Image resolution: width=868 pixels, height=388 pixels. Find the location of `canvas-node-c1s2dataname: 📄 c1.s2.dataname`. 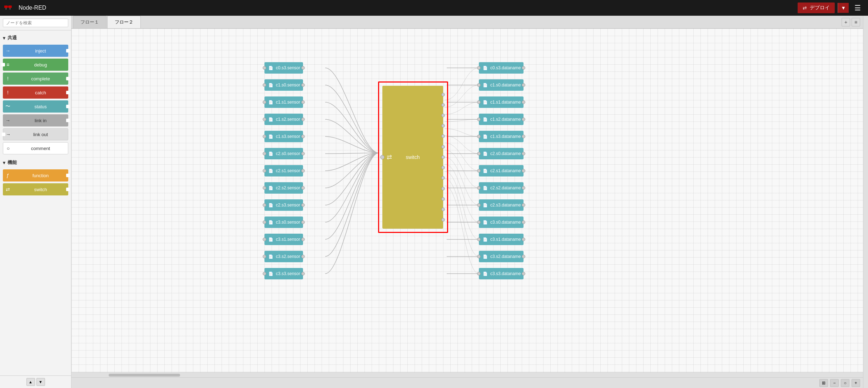

canvas-node-c1s2dataname: 📄 c1.s2.dataname is located at coordinates (501, 119).